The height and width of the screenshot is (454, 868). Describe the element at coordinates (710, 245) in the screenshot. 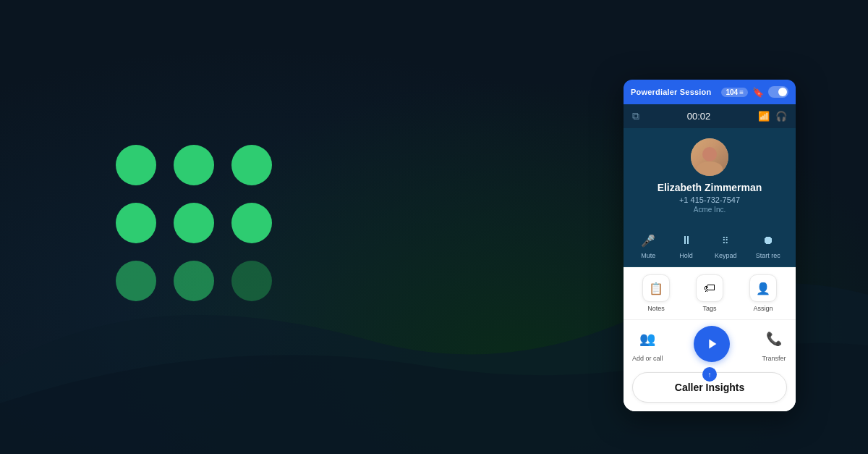

I see `phone-widget: Powerdialer Session 104 ≡ 🔖 ⧉ 00:02 📶 🎧 …` at that location.